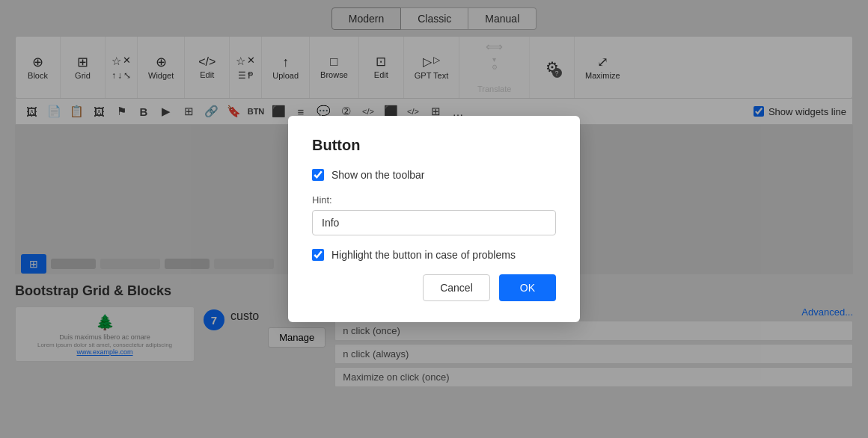 Image resolution: width=868 pixels, height=438 pixels. Describe the element at coordinates (456, 288) in the screenshot. I see `cancel-button: Cancel` at that location.